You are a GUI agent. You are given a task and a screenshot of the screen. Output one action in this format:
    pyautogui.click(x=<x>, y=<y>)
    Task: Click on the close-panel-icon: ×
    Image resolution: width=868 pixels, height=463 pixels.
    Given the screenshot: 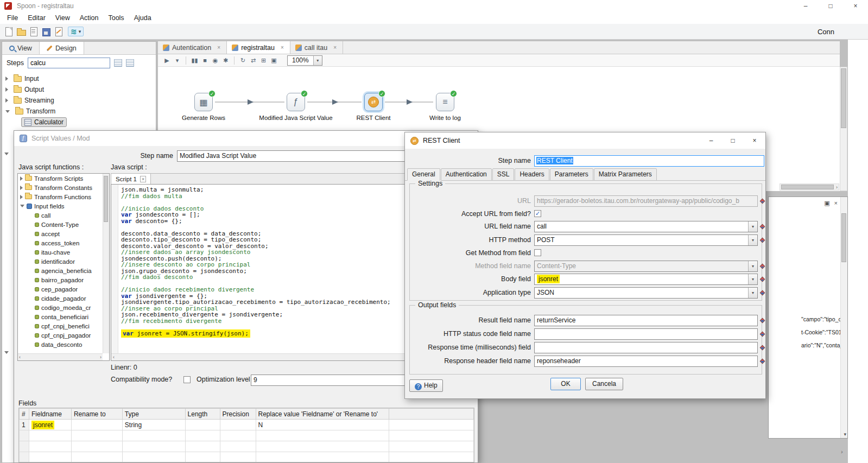 What is the action you would take?
    pyautogui.click(x=836, y=203)
    